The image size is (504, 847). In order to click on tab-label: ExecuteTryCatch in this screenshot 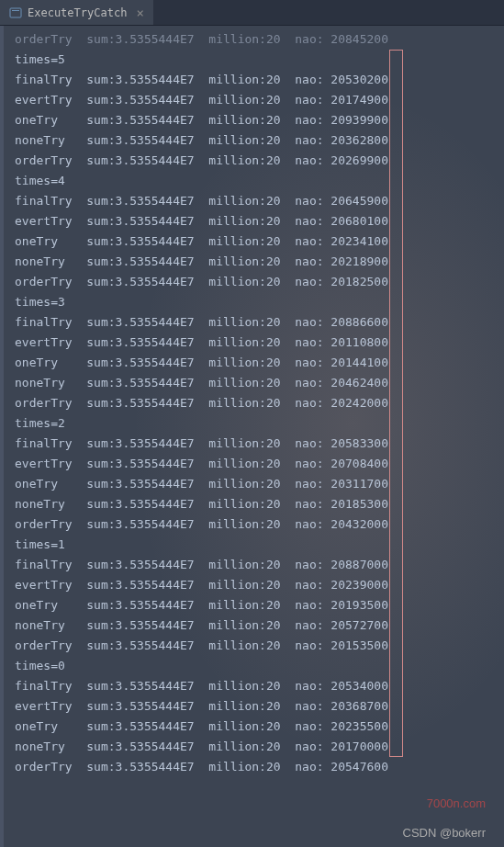, I will do `click(77, 13)`.